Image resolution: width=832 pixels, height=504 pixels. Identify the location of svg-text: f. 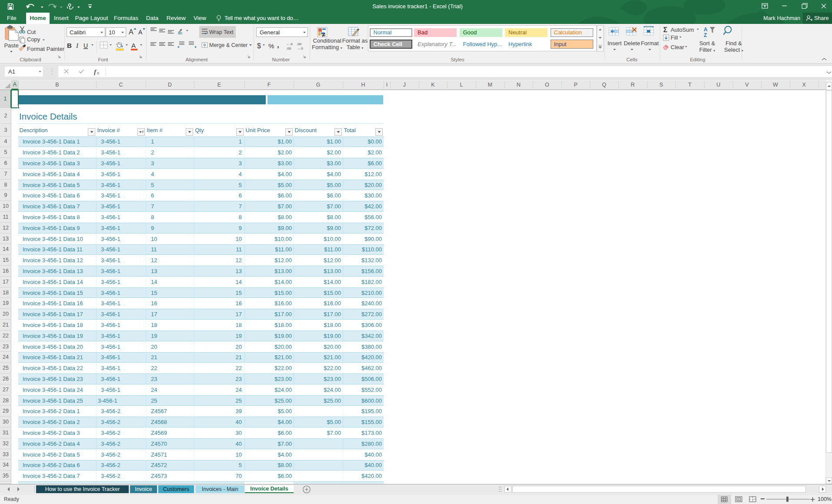
(96, 72).